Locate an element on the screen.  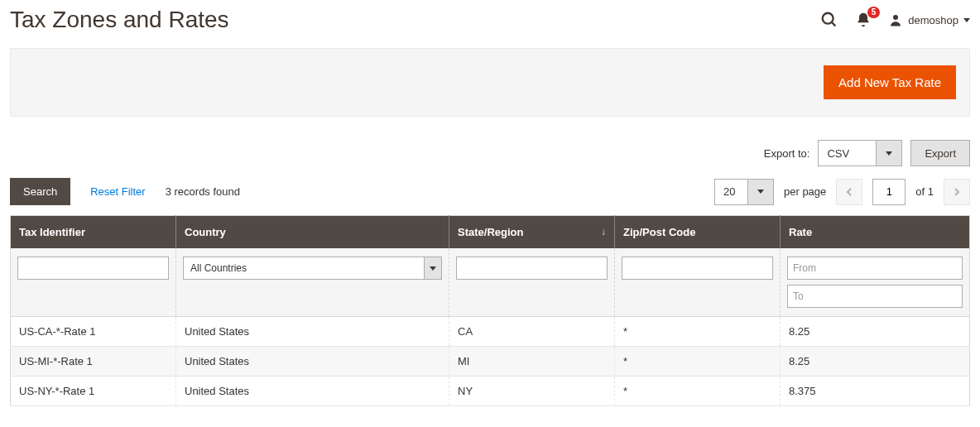
cell-state: MI is located at coordinates (532, 362).